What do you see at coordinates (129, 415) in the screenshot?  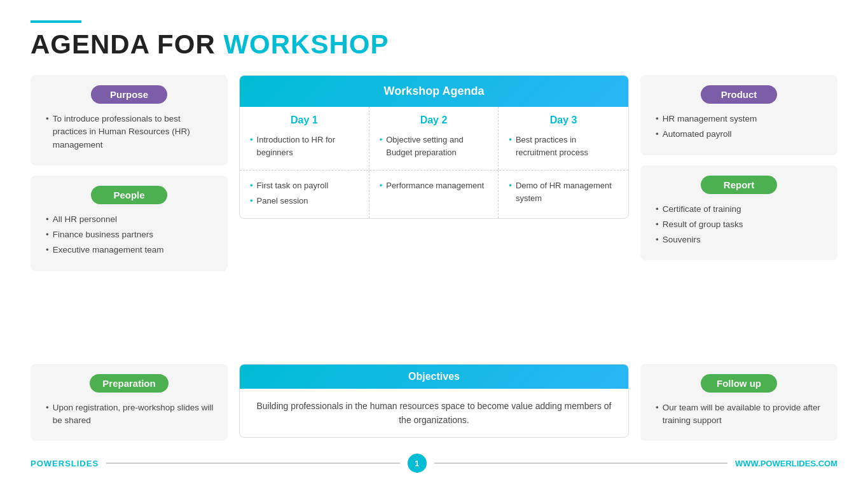 I see `preparation-list: Upon registration, pre-workshop slides w…` at bounding box center [129, 415].